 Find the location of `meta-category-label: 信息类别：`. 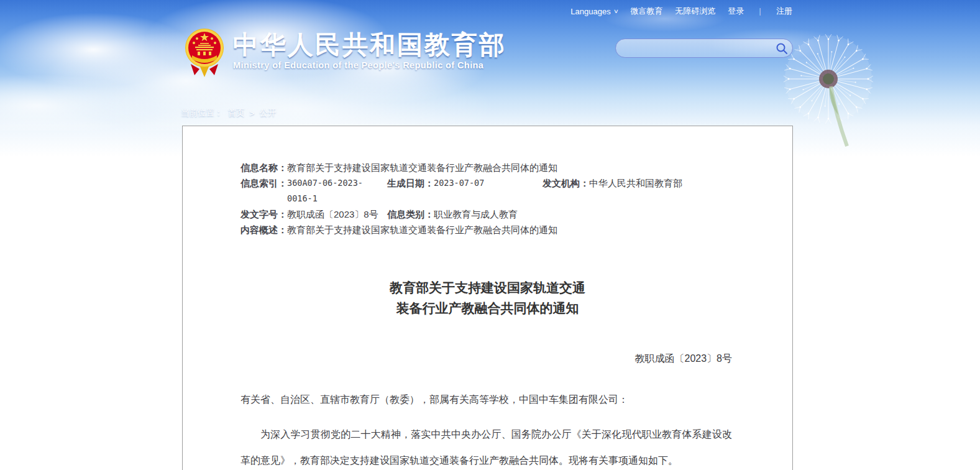

meta-category-label: 信息类别： is located at coordinates (410, 214).